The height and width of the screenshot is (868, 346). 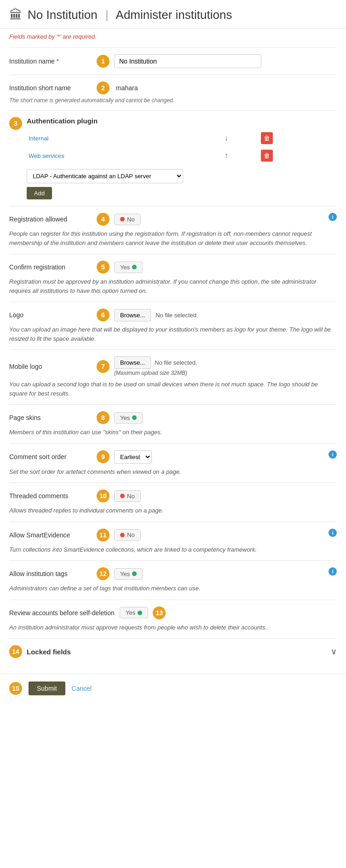 What do you see at coordinates (125, 418) in the screenshot?
I see `page-skins-yes-label: Yes` at bounding box center [125, 418].